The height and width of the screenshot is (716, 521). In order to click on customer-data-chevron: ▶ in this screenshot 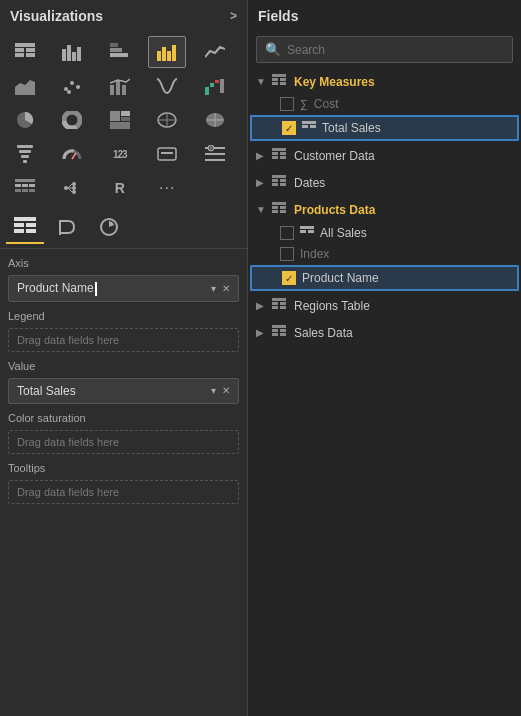, I will do `click(262, 156)`.